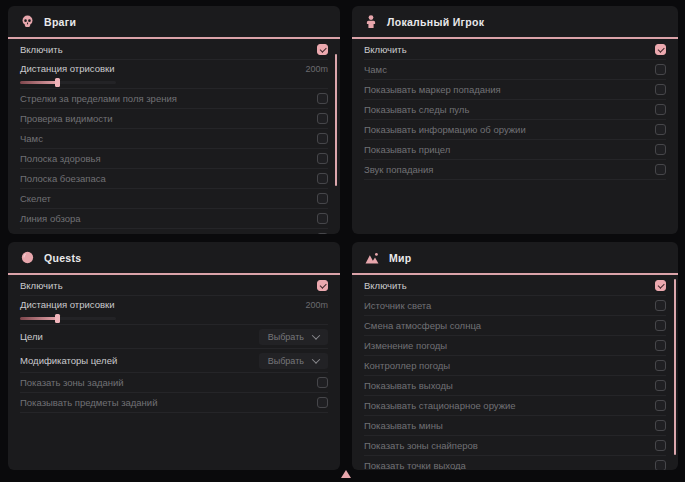 The image size is (685, 482). Describe the element at coordinates (32, 336) in the screenshot. I see `setting-label: Цели` at that location.